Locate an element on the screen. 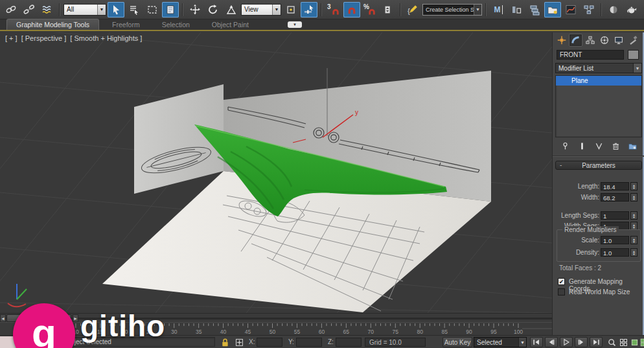  mirror-label: M is located at coordinates (498, 10).